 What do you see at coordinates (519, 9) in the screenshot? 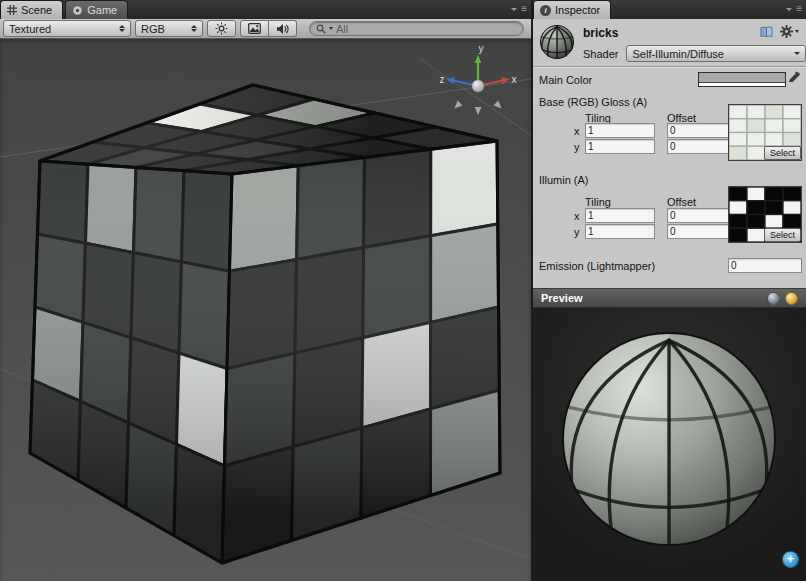
I see `scene-pane-menu: ≡` at bounding box center [519, 9].